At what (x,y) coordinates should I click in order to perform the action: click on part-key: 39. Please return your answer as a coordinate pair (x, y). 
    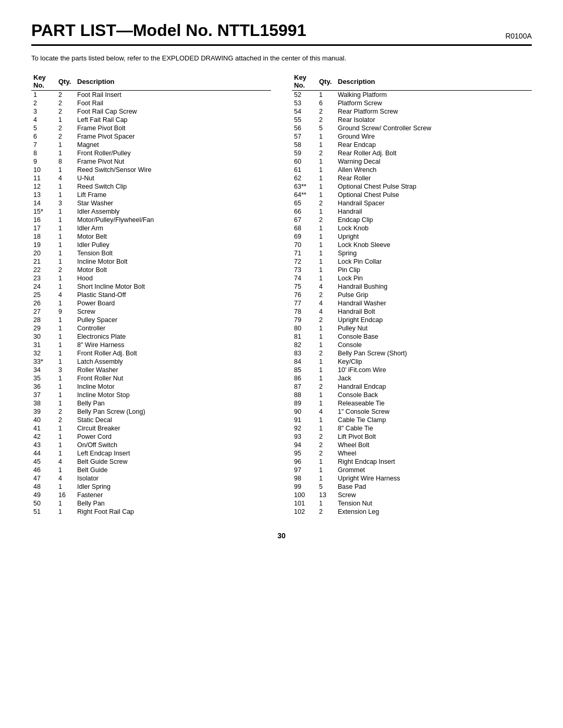
    Looking at the image, I should click on (44, 412).